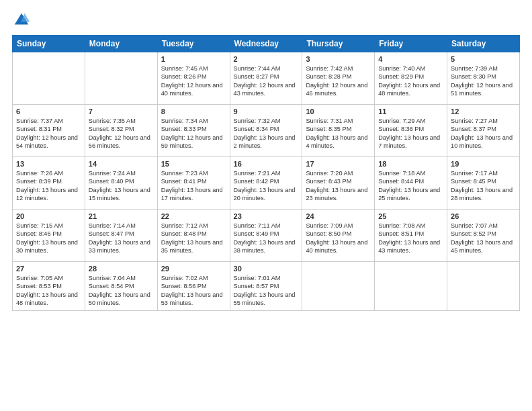 The width and height of the screenshot is (532, 411). What do you see at coordinates (266, 131) in the screenshot?
I see `week-row-2: 6Sunrise: 7:37 AM Sunset: 8:31 PM Daylig…` at bounding box center [266, 131].